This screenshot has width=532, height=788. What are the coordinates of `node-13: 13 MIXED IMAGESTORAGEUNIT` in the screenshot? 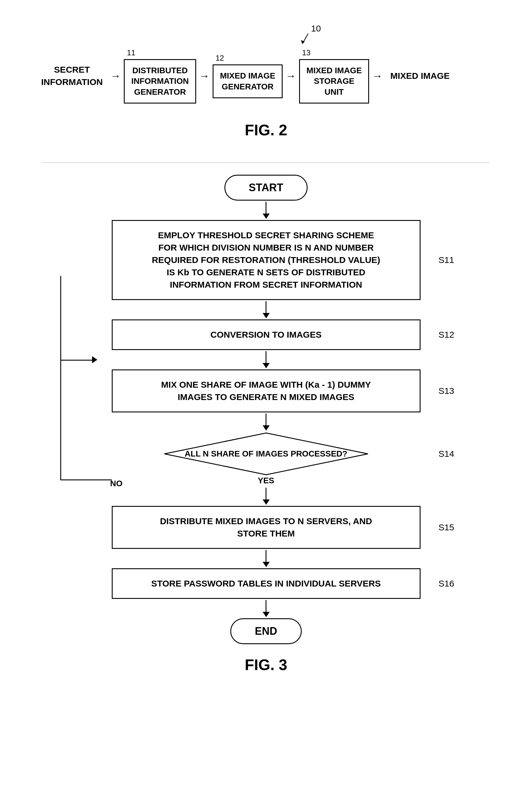 It's located at (334, 76).